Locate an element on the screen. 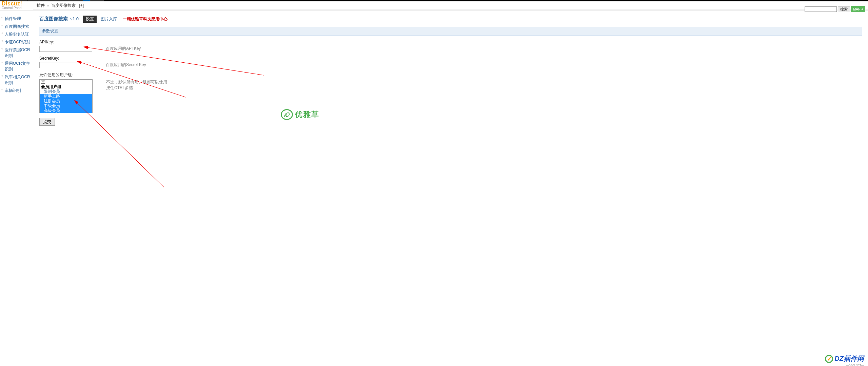  sidebar-item-3: 卡证OCR识别 is located at coordinates (16, 42).